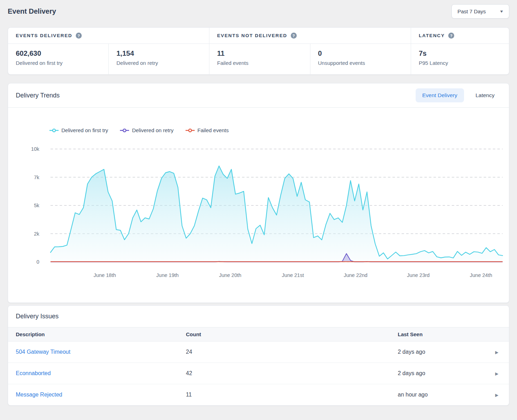 Image resolution: width=517 pixels, height=420 pixels. Describe the element at coordinates (485, 95) in the screenshot. I see `tab-latency: Latency` at that location.